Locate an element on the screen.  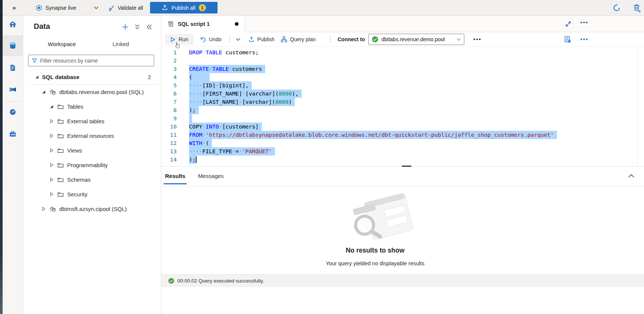
environment-label: Synapse live is located at coordinates (61, 8).